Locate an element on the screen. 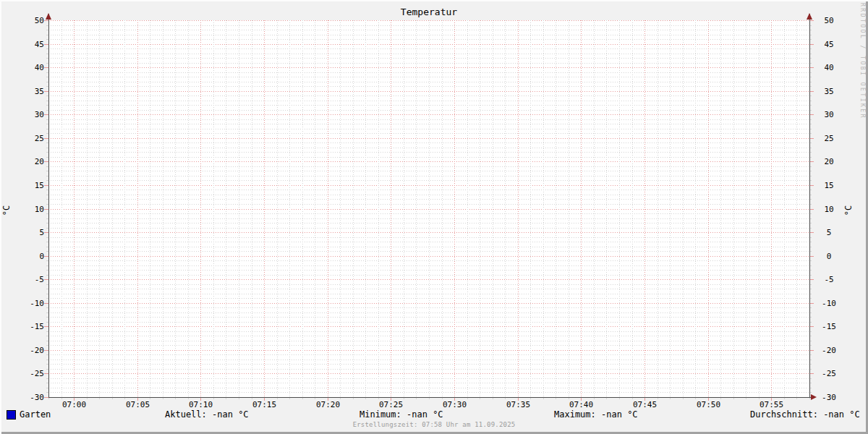 The image size is (868, 434). y-axis-tick-label-left: 15 is located at coordinates (39, 185).